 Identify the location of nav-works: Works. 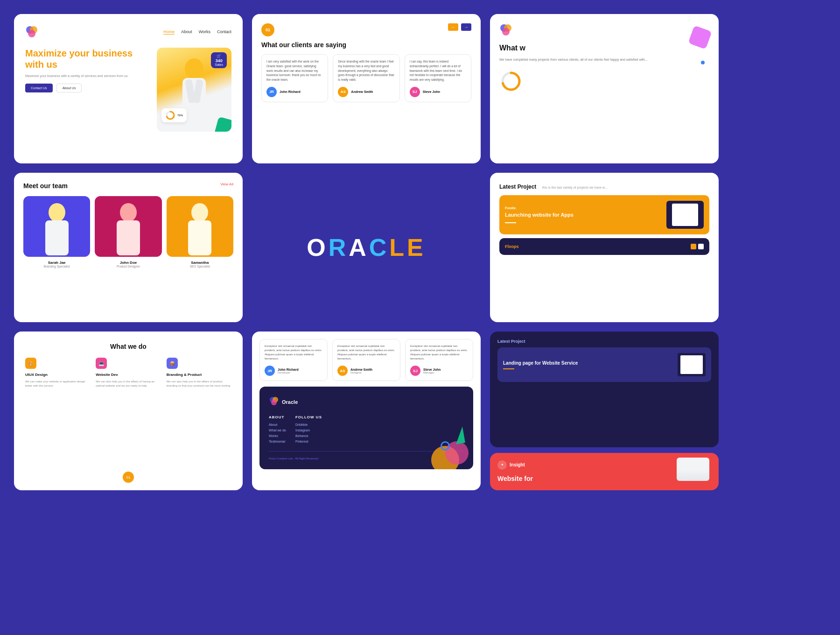
(204, 32).